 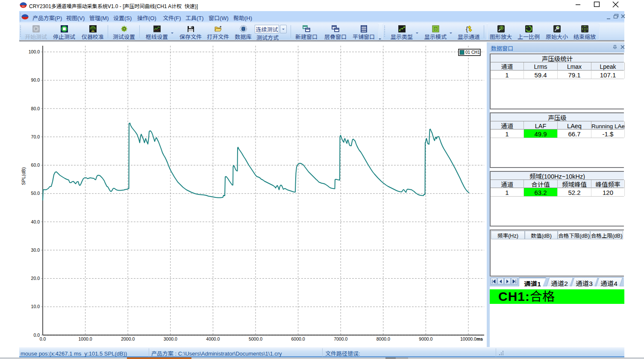 What do you see at coordinates (36, 306) in the screenshot?
I see `svg-text: 10.0` at bounding box center [36, 306].